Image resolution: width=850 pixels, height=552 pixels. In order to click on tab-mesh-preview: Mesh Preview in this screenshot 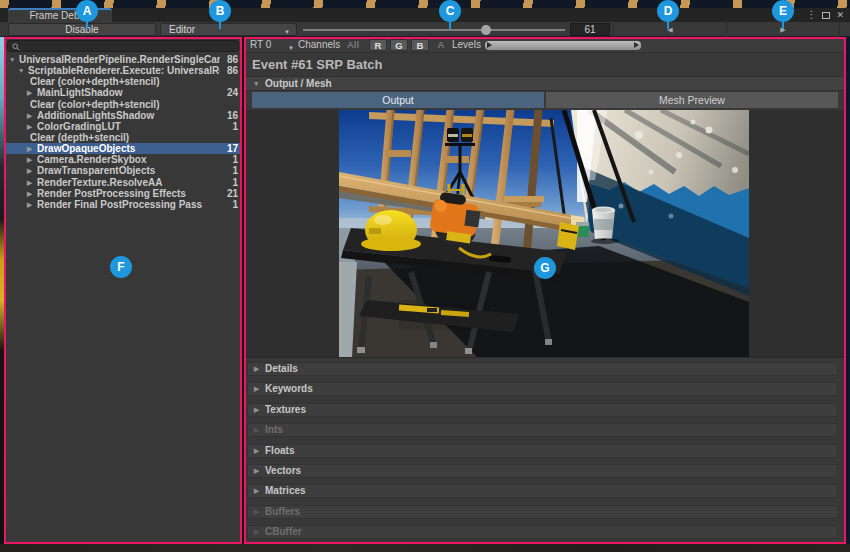, I will do `click(692, 100)`.